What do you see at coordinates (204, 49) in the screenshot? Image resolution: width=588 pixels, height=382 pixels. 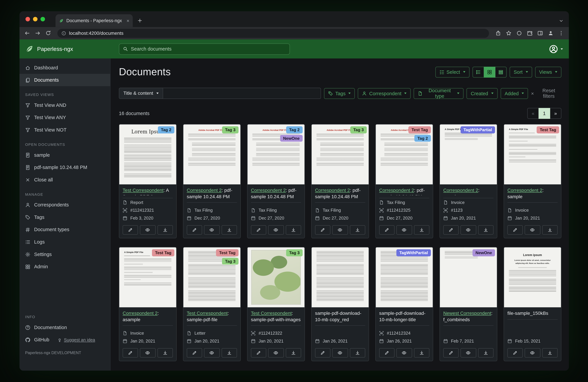 I see `global-search` at bounding box center [204, 49].